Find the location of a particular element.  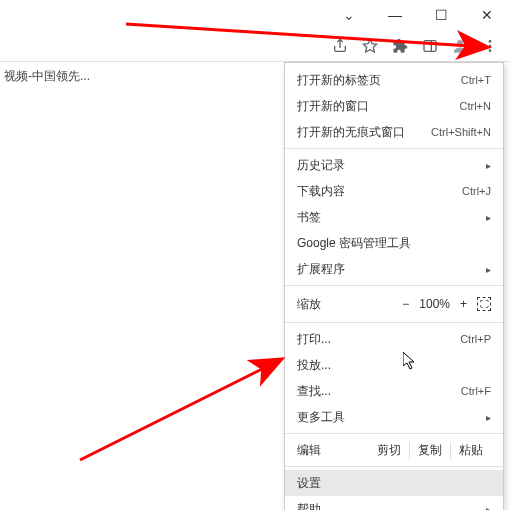

menu-more-tools: 更多工具 ▸ is located at coordinates (394, 417).